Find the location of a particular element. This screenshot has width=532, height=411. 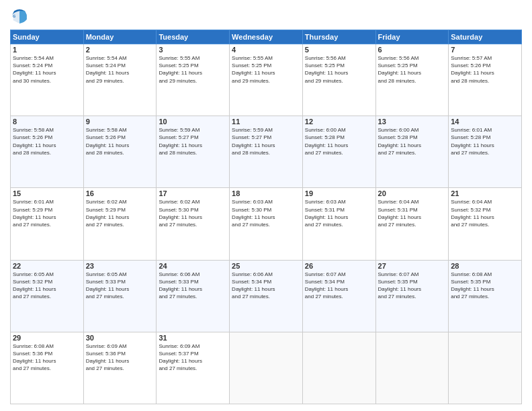

sunset-label: Sunset: 5:36 PM is located at coordinates (32, 353).